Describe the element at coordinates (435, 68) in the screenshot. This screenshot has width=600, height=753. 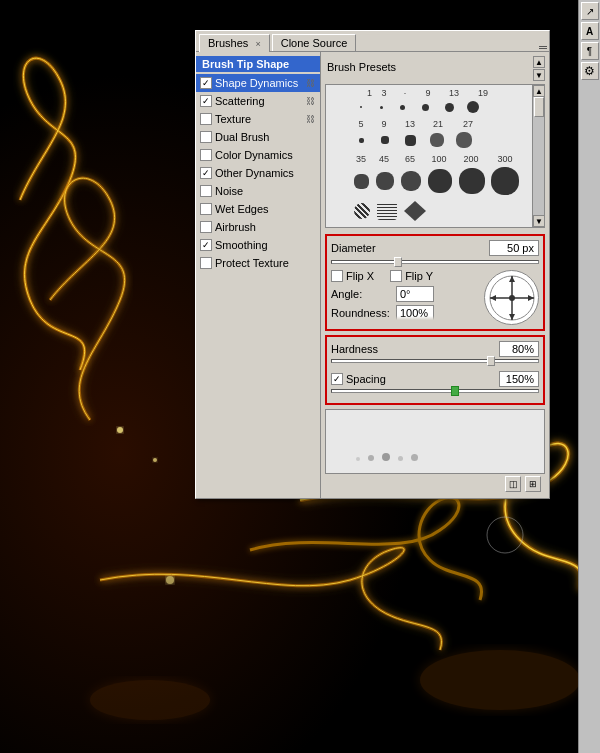
I see `presets-header-row: Brush Presets ▲ ▼` at that location.